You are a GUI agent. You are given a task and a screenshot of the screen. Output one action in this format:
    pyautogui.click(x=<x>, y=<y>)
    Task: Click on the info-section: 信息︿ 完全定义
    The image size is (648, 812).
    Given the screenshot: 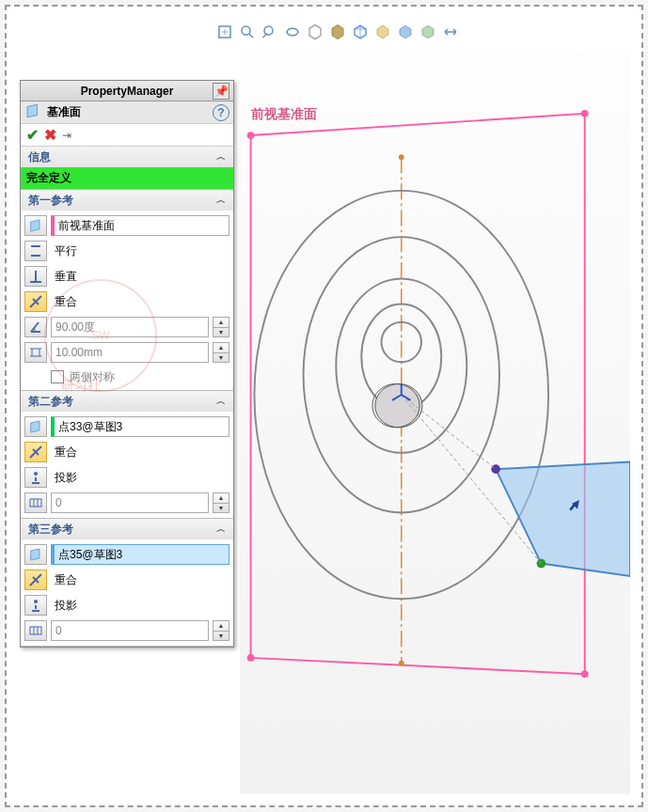 What is the action you would take?
    pyautogui.click(x=127, y=168)
    